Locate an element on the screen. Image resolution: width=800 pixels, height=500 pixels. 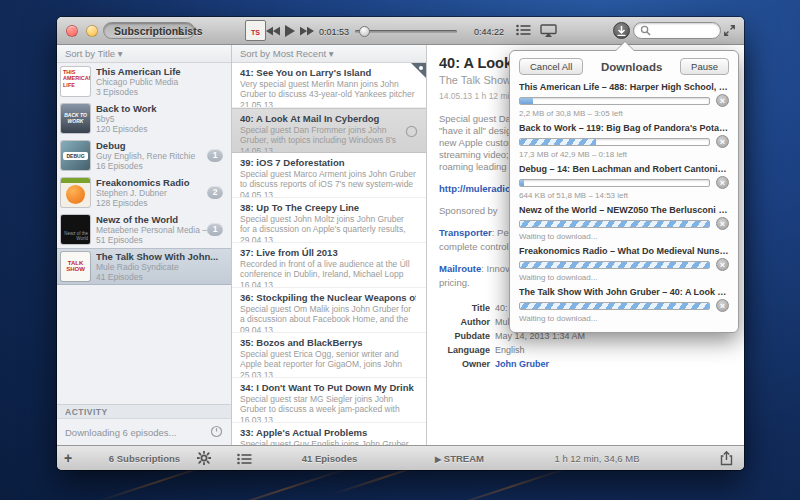
podcast-row-back-to-work: BACK TO WORK Back to Work 5by5 120 Episo… is located at coordinates (144, 118).